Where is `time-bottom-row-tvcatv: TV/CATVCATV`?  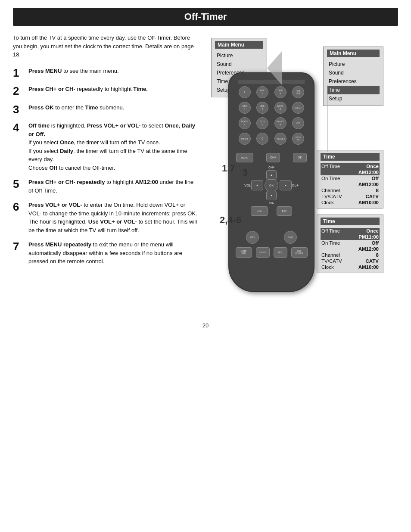 time-bottom-row-tvcatv: TV/CATVCATV is located at coordinates (350, 261).